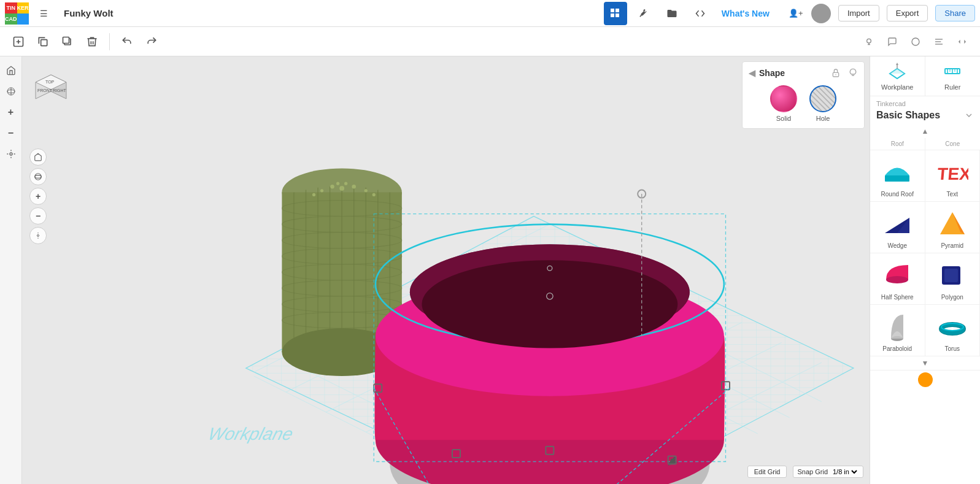 The height and width of the screenshot is (484, 980). What do you see at coordinates (869, 42) in the screenshot?
I see `light-bulb-btn` at bounding box center [869, 42].